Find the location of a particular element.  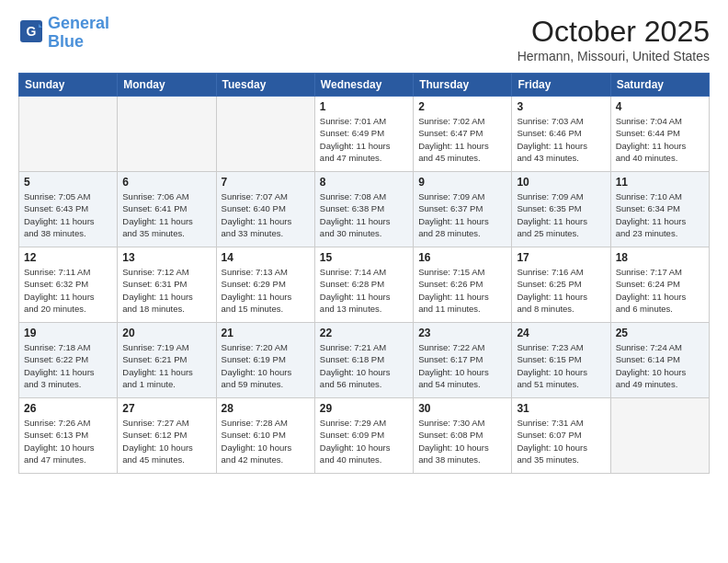

col-tuesday: Tuesday is located at coordinates (265, 85).